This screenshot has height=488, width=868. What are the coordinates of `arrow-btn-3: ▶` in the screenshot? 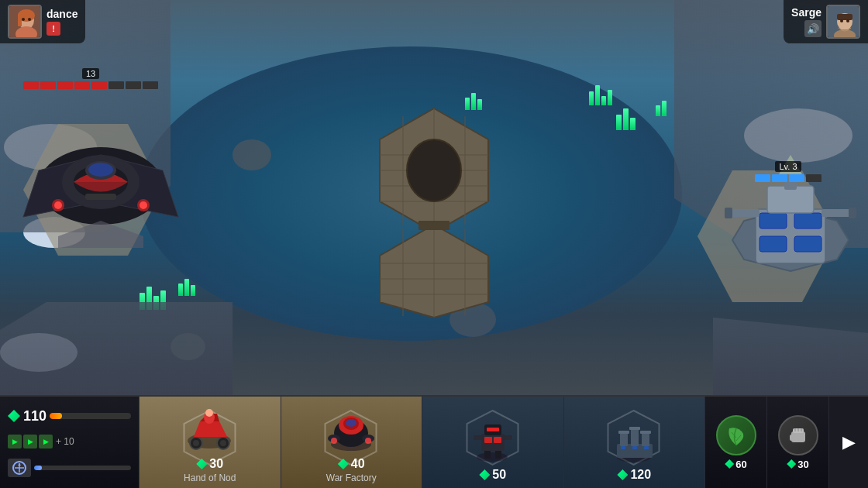 It's located at (46, 442).